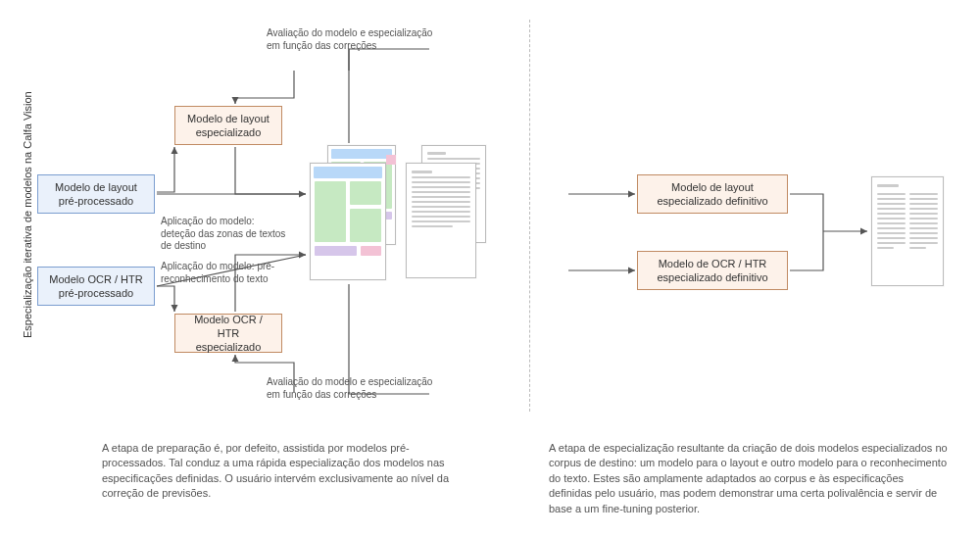 Image resolution: width=980 pixels, height=537 pixels. What do you see at coordinates (224, 234) in the screenshot?
I see `caption-layout-apply: Aplicação do modelo: deteção das zonas d…` at bounding box center [224, 234].